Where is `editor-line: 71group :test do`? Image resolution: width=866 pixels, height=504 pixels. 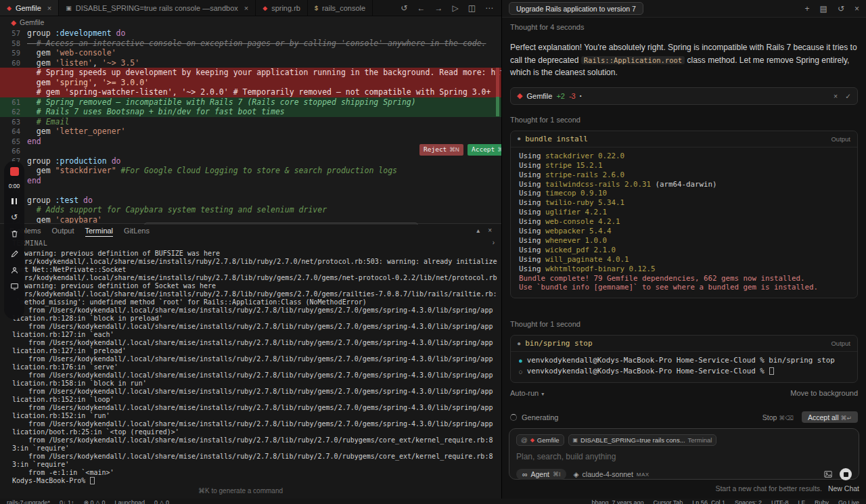 editor-line: 71group :test do is located at coordinates (250, 200).